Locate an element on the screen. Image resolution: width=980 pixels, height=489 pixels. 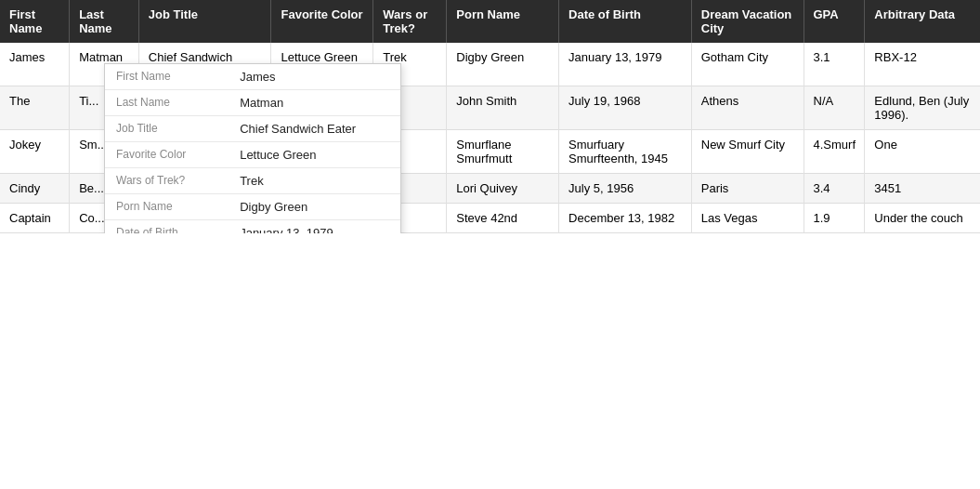
col-header-wars: Wars or Trek? is located at coordinates (411, 21).